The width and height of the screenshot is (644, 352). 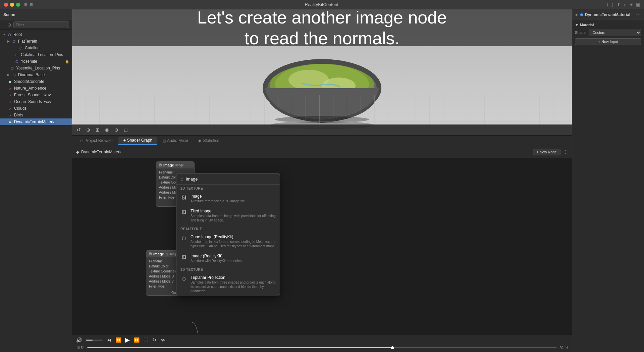 I want to click on anchor-button: ⊗, so click(x=107, y=130).